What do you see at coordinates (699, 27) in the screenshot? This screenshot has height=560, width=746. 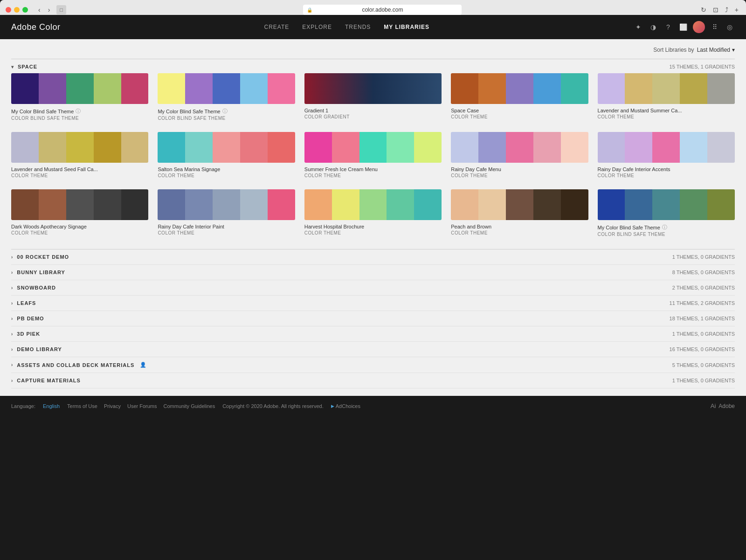 I see `avatar` at bounding box center [699, 27].